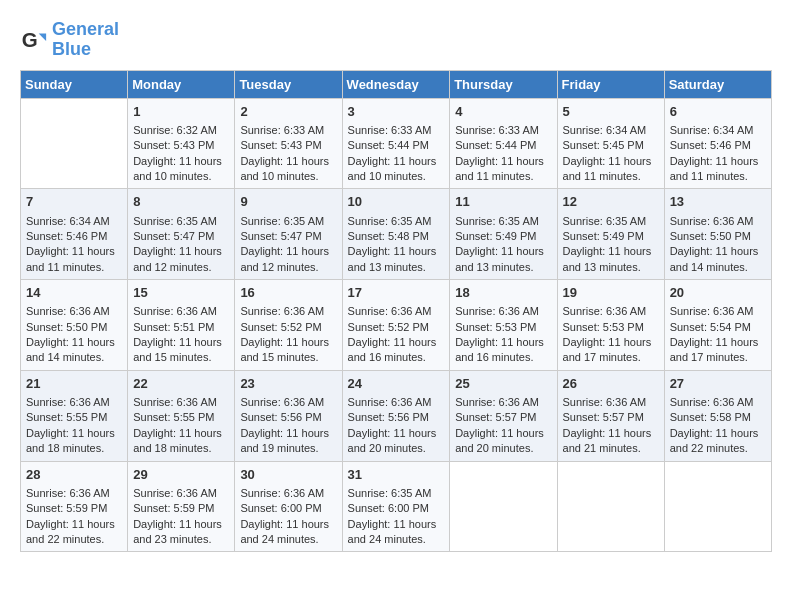 The width and height of the screenshot is (792, 612). Describe the element at coordinates (74, 416) in the screenshot. I see `day-cell: 21Sunrise: 6:36 AMSunset: 5:55 PMDayligh…` at that location.